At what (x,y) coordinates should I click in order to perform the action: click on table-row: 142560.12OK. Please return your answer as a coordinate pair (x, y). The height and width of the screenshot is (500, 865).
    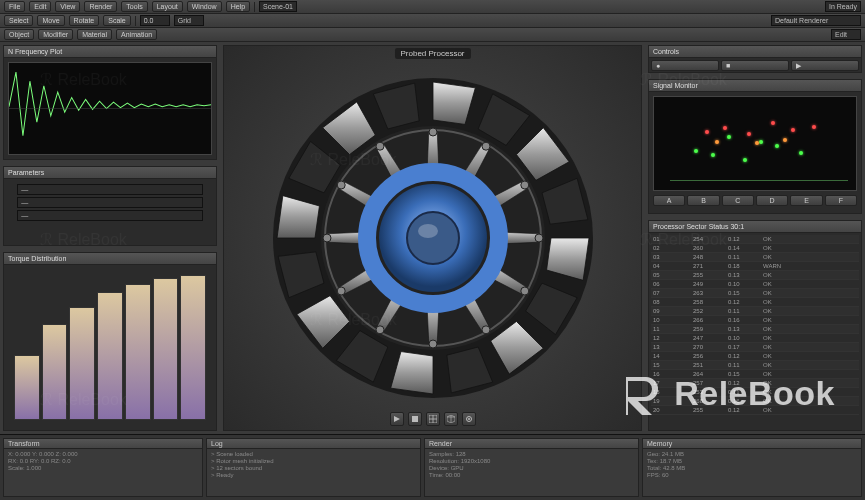
    Looking at the image, I should click on (755, 356).